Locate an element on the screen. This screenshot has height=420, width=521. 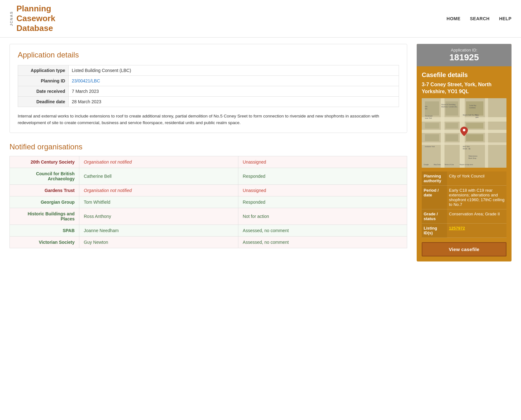
nav-home: HOME is located at coordinates (454, 19).